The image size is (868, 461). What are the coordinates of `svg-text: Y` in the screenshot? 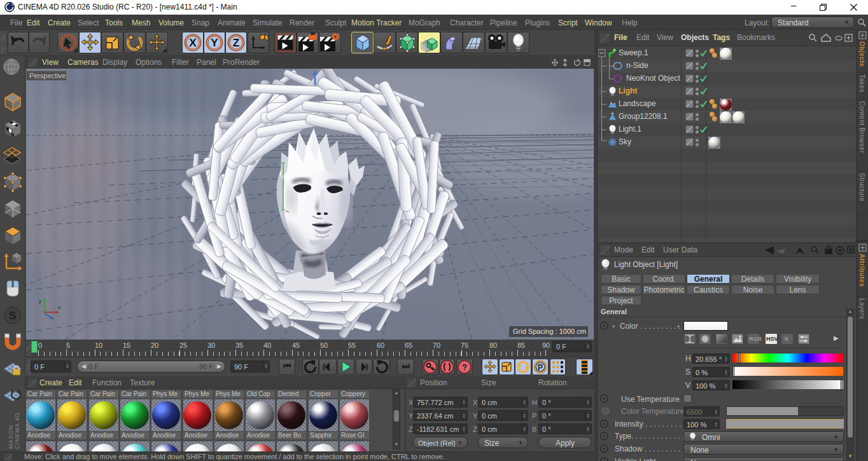 It's located at (214, 43).